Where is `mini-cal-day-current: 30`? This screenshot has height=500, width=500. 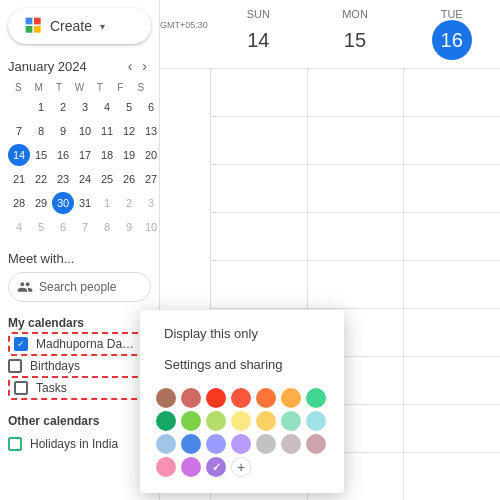 mini-cal-day-current: 30 is located at coordinates (63, 203).